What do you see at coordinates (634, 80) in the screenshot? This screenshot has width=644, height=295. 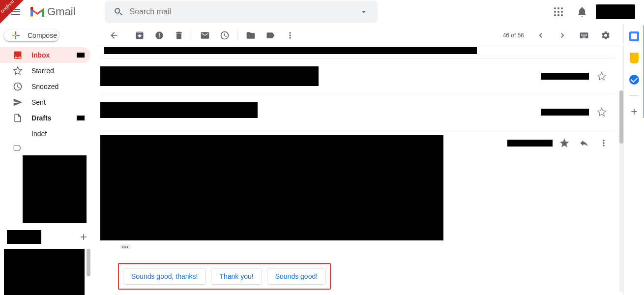 I see `tasks-addon` at bounding box center [634, 80].